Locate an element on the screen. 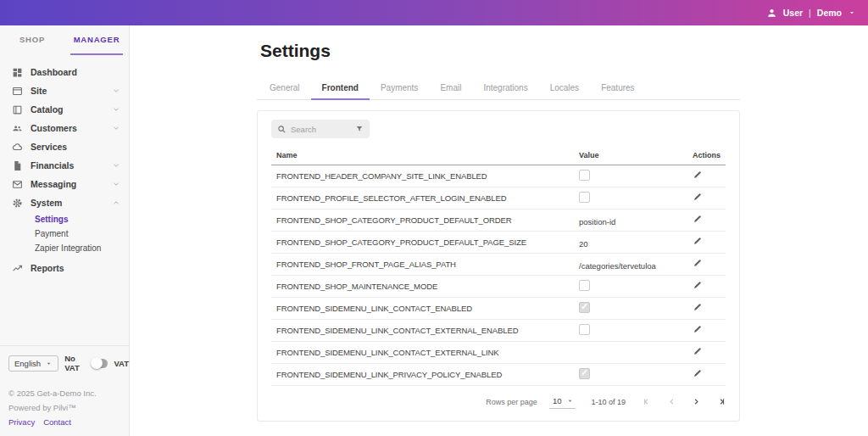 This screenshot has width=868, height=436. sidebar-item-messaging: Messaging is located at coordinates (64, 184).